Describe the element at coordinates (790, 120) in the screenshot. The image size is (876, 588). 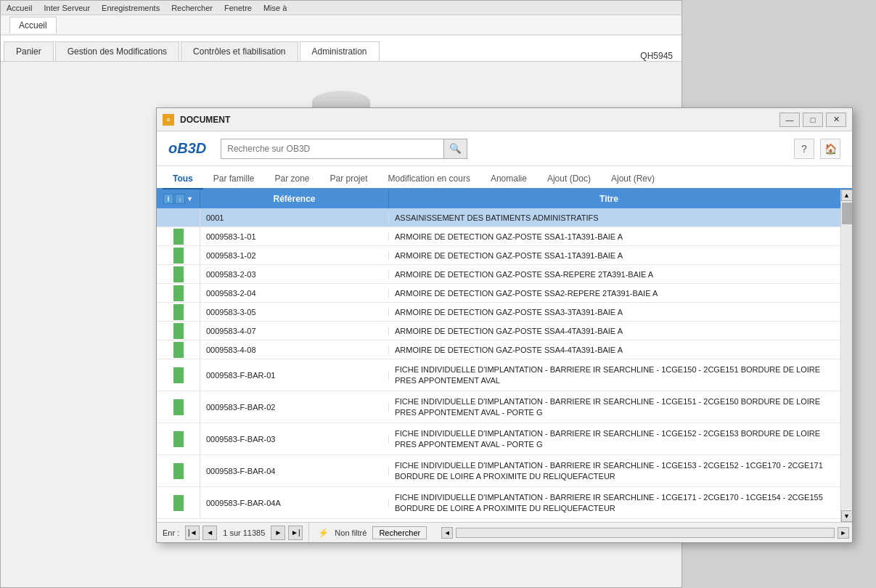
I see `minimize-button: —` at that location.